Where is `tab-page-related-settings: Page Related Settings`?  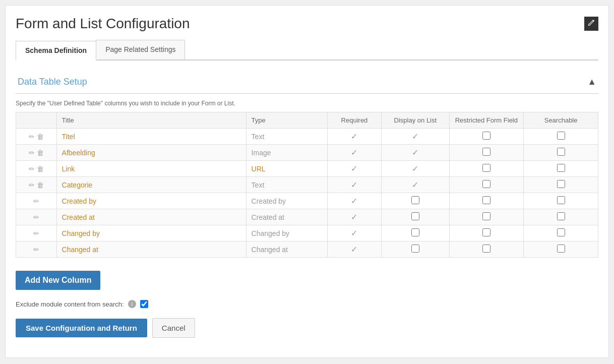 tab-page-related-settings: Page Related Settings is located at coordinates (140, 49).